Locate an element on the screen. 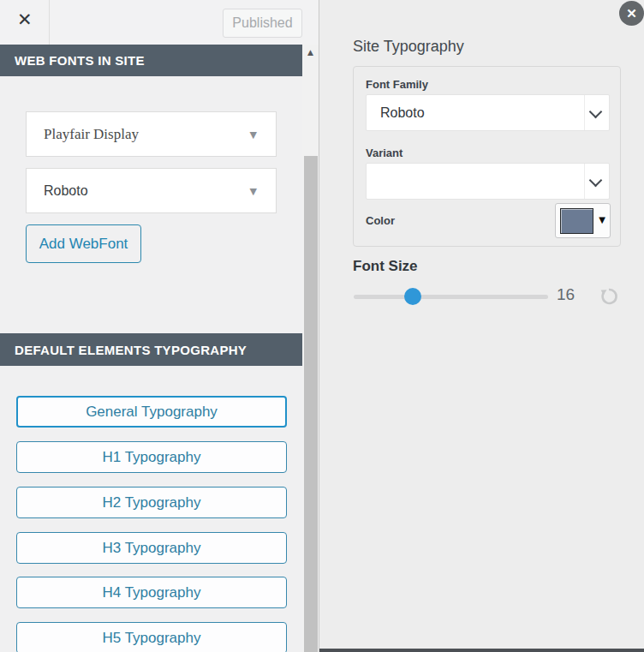 This screenshot has width=644, height=652. topbar-divider is located at coordinates (50, 22).